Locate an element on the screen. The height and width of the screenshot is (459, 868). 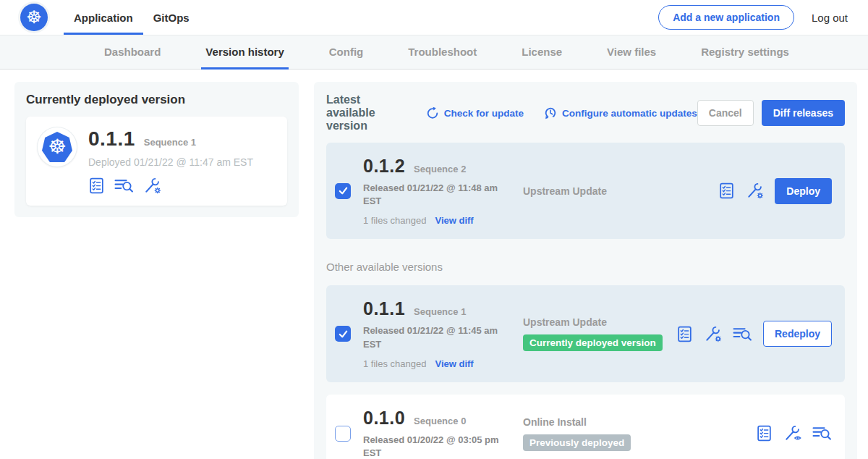
version-row: 0.1.1 Sequence 1 Released 01/21/22 @ 11:… is located at coordinates (586, 333).